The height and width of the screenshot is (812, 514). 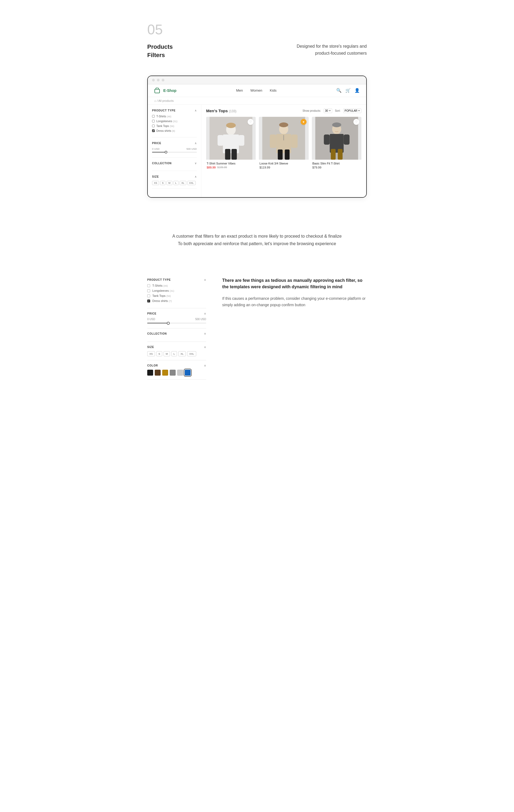 I want to click on filter-item-longsleeves: Longsleeves (31), so click(x=175, y=121).